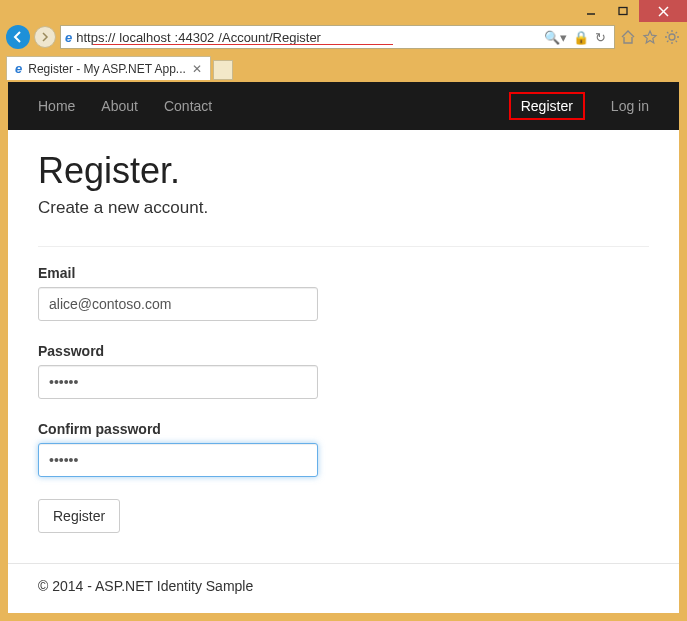 Image resolution: width=687 pixels, height=621 pixels. Describe the element at coordinates (338, 37) in the screenshot. I see `address-bar: e https://localhost:44302/Account/Regist…` at that location.